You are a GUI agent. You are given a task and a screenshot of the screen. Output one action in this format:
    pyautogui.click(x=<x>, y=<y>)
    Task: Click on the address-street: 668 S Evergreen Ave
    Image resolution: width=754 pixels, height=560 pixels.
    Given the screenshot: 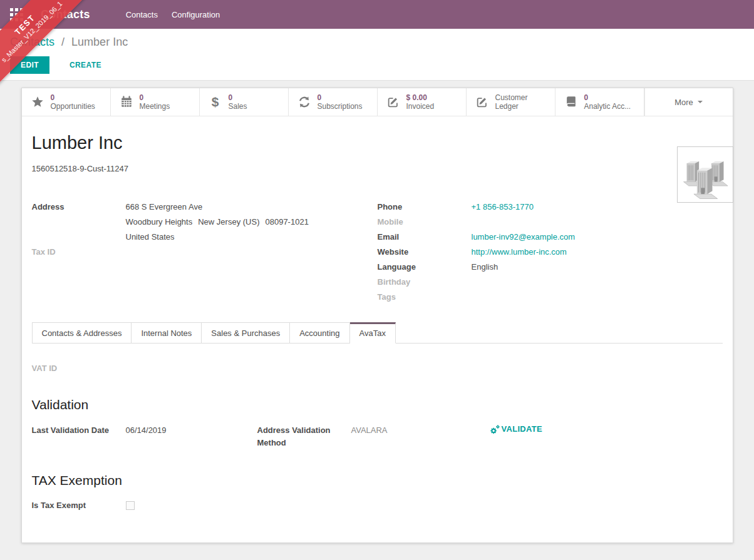 What is the action you would take?
    pyautogui.click(x=217, y=207)
    